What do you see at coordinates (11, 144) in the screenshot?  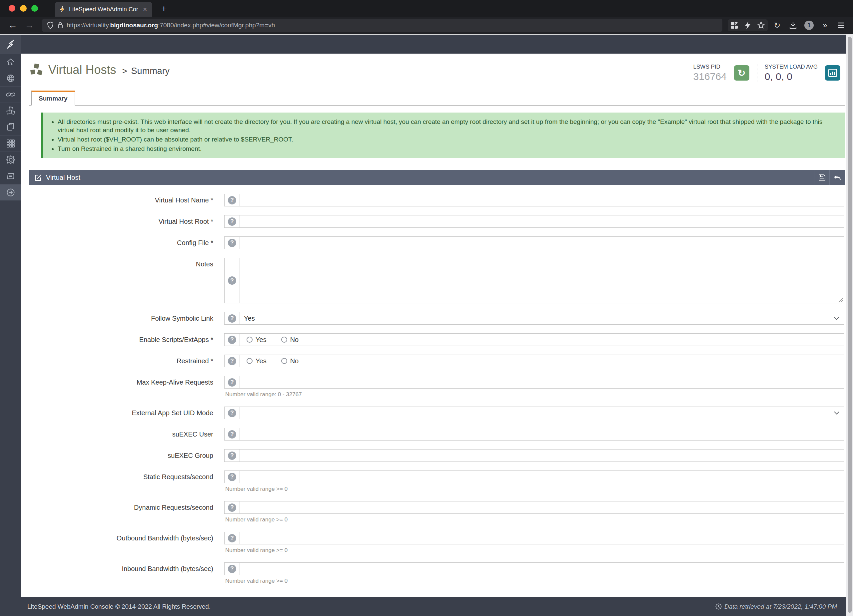 I see `sidebar-item-apps-grid` at bounding box center [11, 144].